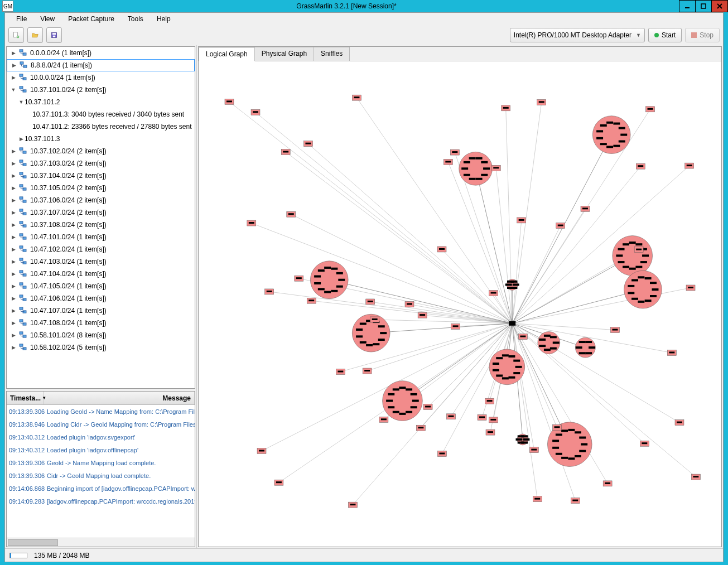  Describe the element at coordinates (100, 225) in the screenshot. I see `tree-row: ▶10.37.108.0/24 (2 item[s])` at that location.